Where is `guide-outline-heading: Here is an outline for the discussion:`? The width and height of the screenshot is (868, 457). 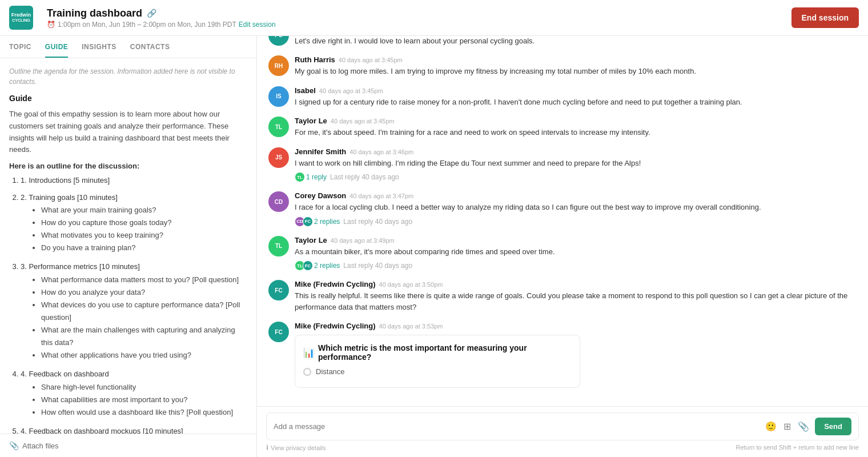
guide-outline-heading: Here is an outline for the discussion: is located at coordinates (128, 166).